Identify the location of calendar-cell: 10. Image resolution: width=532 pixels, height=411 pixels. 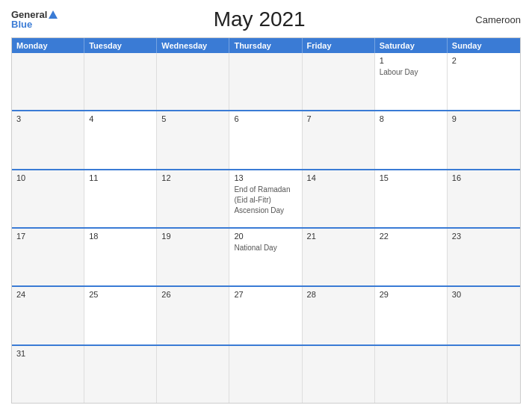
(48, 199).